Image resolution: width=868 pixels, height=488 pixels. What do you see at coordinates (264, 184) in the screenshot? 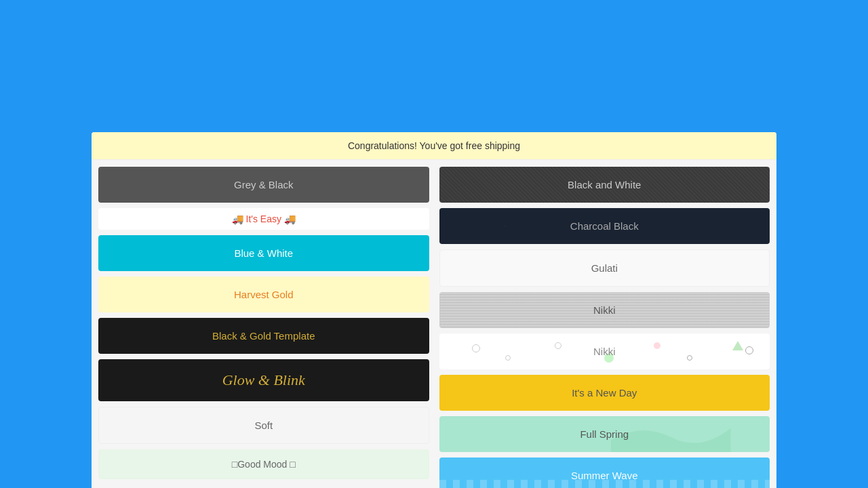
I see `grey-black-btn: Grey & Black` at bounding box center [264, 184].